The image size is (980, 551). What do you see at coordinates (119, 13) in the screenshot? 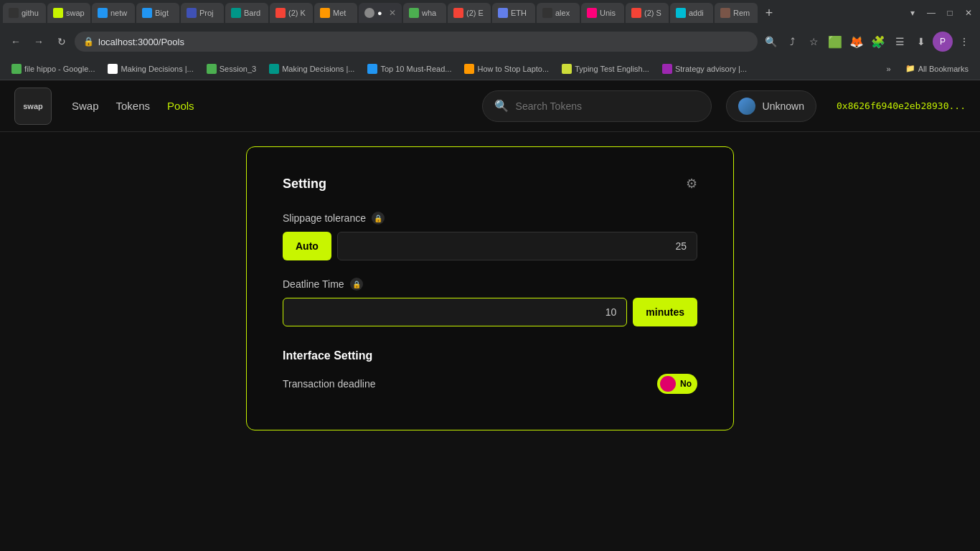
I see `tab-label: netw` at bounding box center [119, 13].